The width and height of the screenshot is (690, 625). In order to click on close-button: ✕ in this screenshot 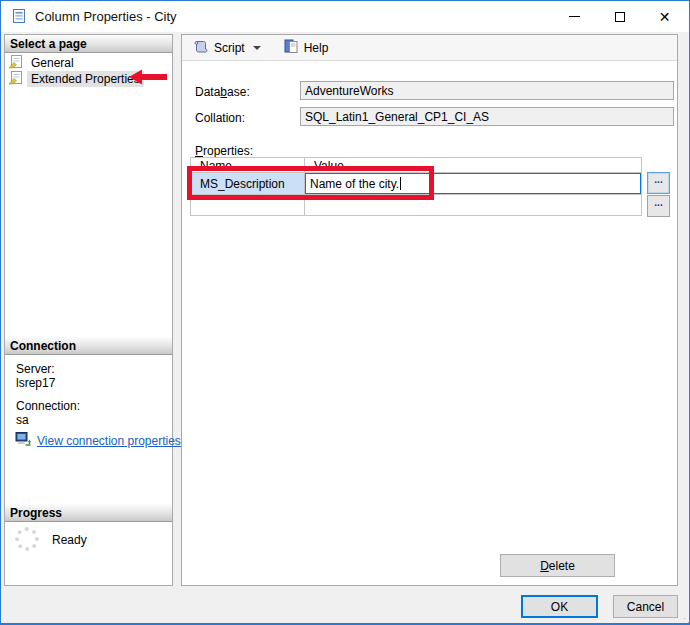, I will do `click(664, 16)`.